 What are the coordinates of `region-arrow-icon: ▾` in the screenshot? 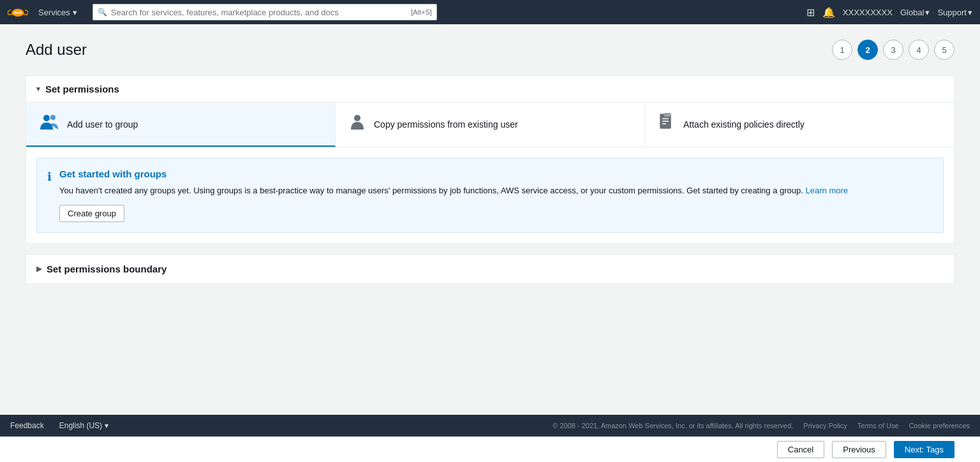 It's located at (928, 13).